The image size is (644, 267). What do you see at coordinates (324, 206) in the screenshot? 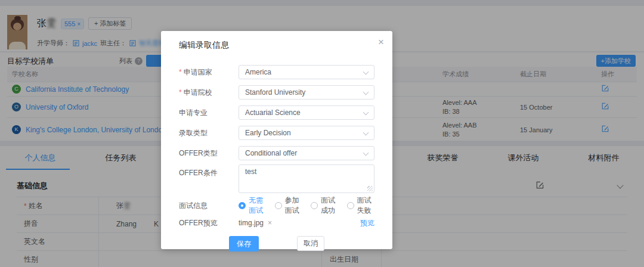
I see `radio-interview-success: 面试成功` at bounding box center [324, 206].